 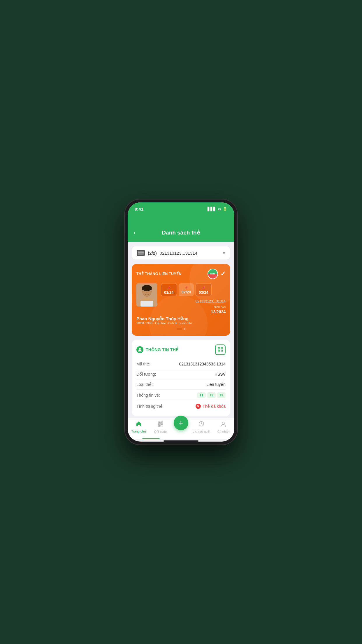 What do you see at coordinates (181, 423) in the screenshot?
I see `fab-add-button: +` at bounding box center [181, 423].